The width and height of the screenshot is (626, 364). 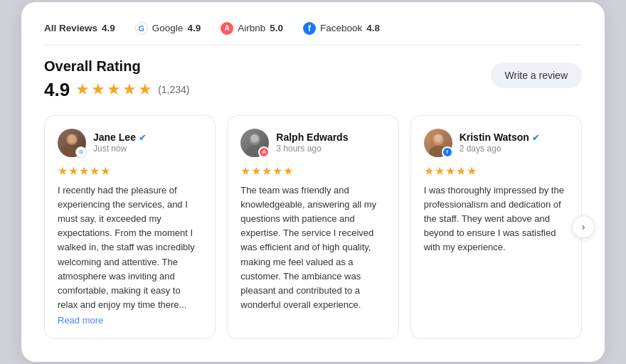 What do you see at coordinates (117, 90) in the screenshot?
I see `overall-rating-row: 4.9 ★ ★ ★ ★ ★ (1,234)` at bounding box center [117, 90].